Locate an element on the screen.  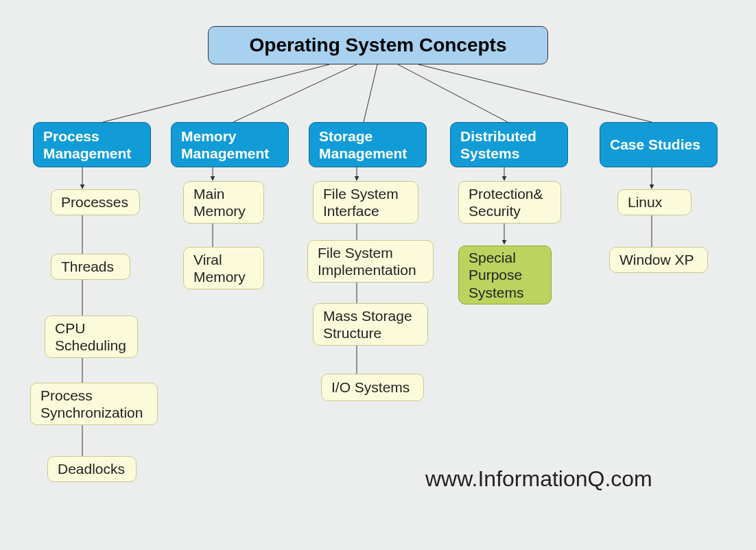
category-storage-label: Storage Management is located at coordinates (368, 145).